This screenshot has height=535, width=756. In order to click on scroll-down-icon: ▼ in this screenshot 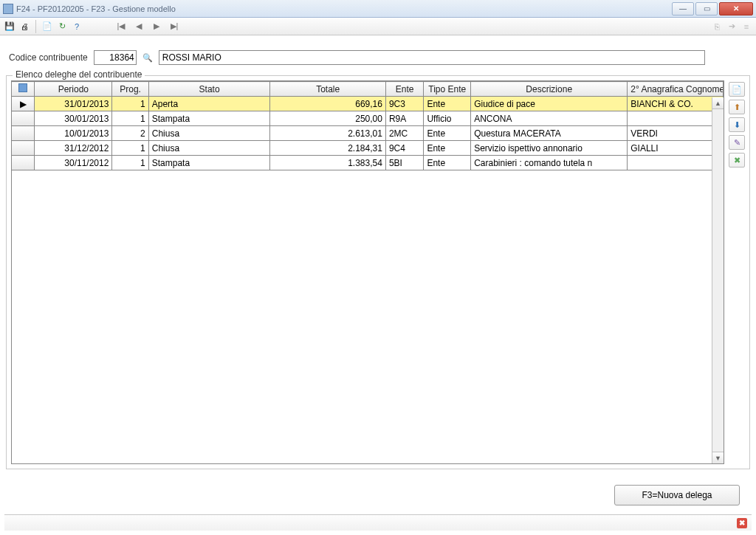, I will do `click(718, 458)`.